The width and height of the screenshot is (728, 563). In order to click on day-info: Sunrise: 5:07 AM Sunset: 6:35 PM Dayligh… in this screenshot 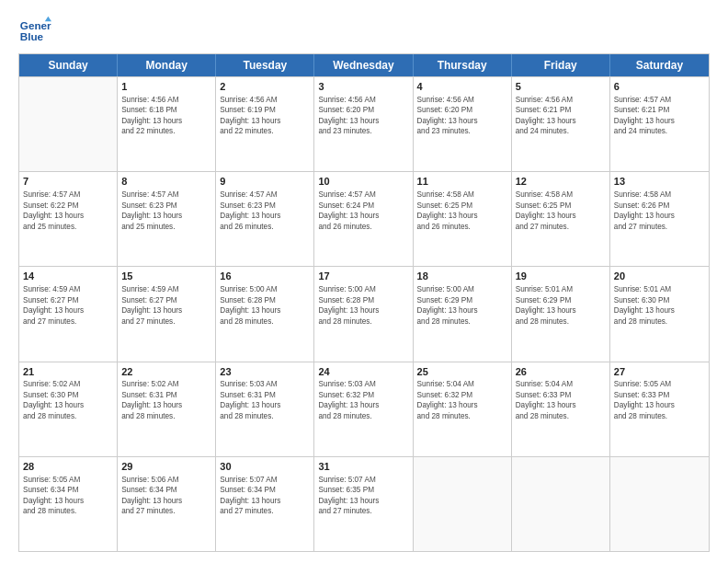, I will do `click(363, 496)`.